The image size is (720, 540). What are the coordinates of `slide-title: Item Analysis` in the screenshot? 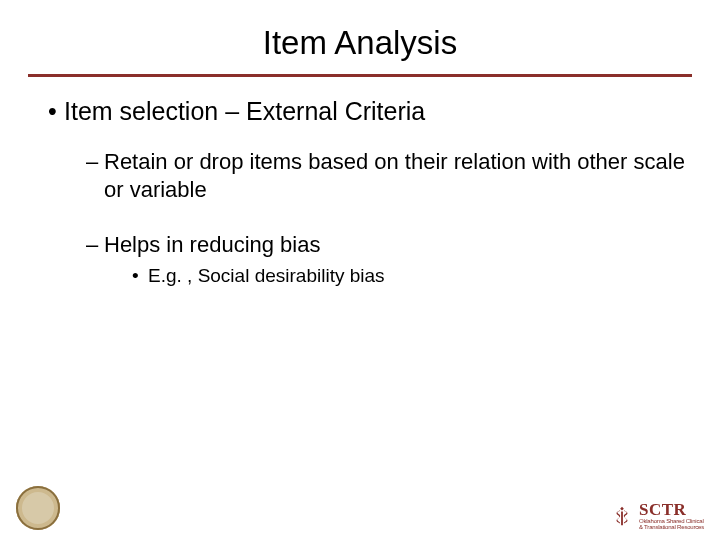 It's located at (360, 37).